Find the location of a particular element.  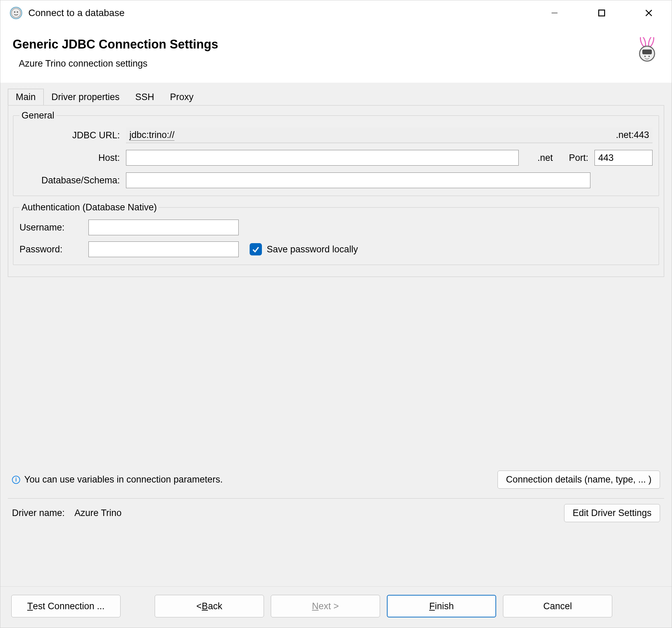

minimize-button is located at coordinates (555, 13).